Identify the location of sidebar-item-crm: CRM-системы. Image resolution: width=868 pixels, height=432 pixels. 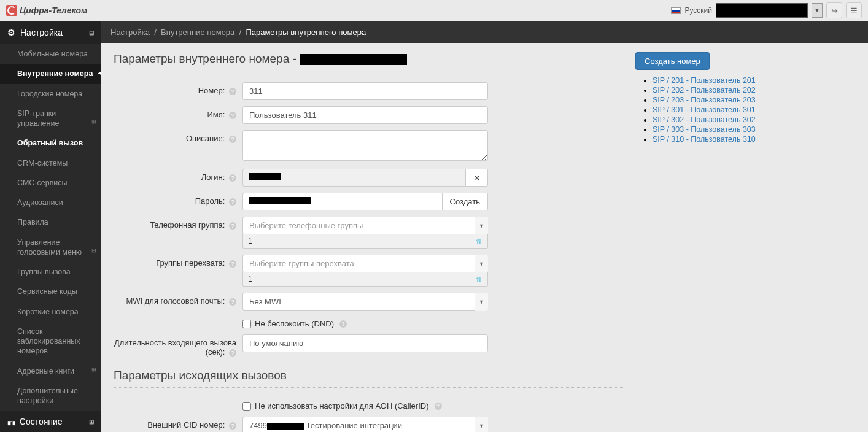
(50, 163).